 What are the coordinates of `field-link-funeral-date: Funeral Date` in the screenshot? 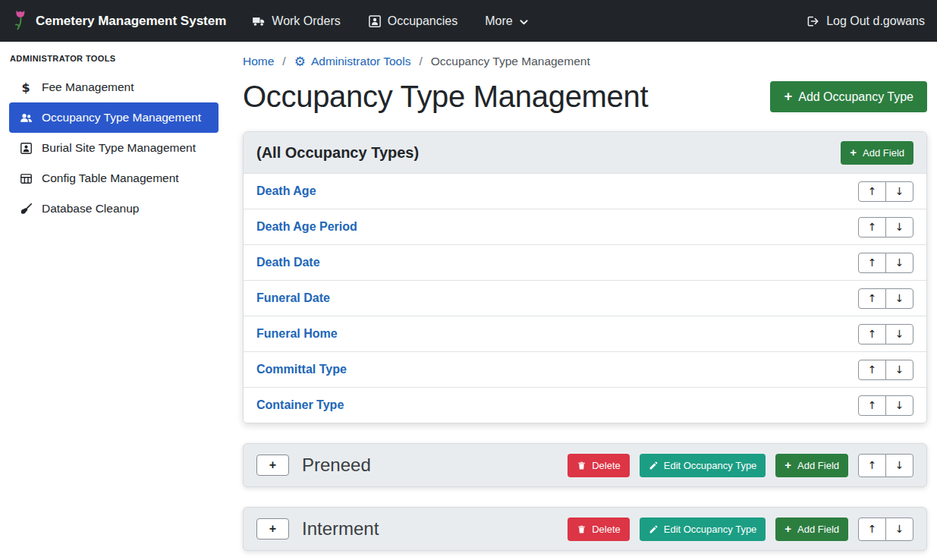 It's located at (293, 298).